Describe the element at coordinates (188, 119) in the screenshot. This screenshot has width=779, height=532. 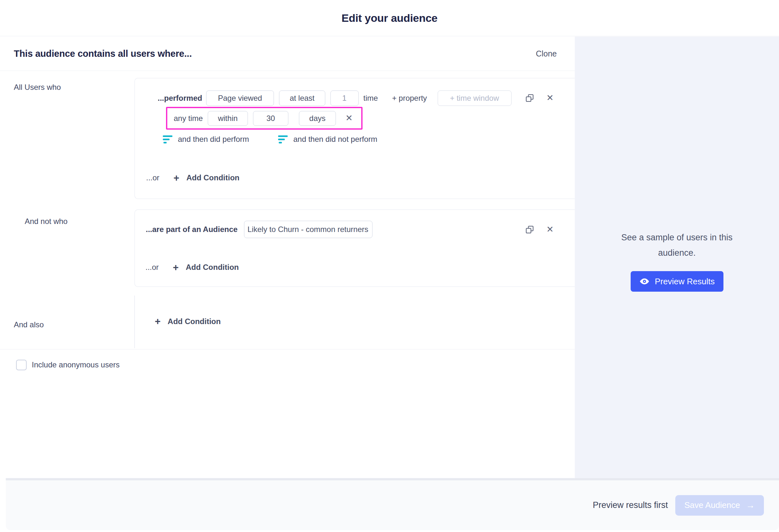
I see `time-filter-prefix: any time` at that location.